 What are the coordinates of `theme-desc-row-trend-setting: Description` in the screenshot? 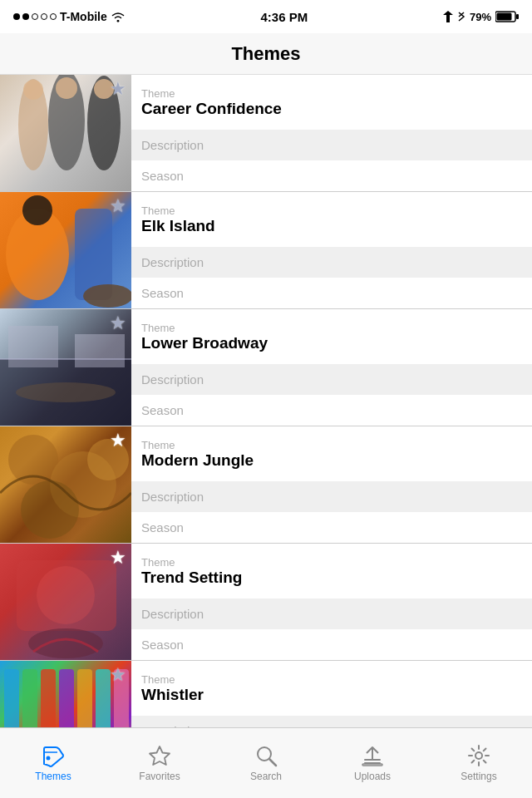 It's located at (332, 613).